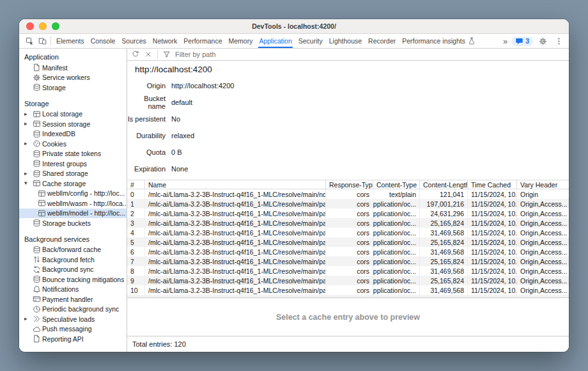 This screenshot has width=588, height=371. Describe the element at coordinates (136, 290) in the screenshot. I see `cell-index: 10` at that location.